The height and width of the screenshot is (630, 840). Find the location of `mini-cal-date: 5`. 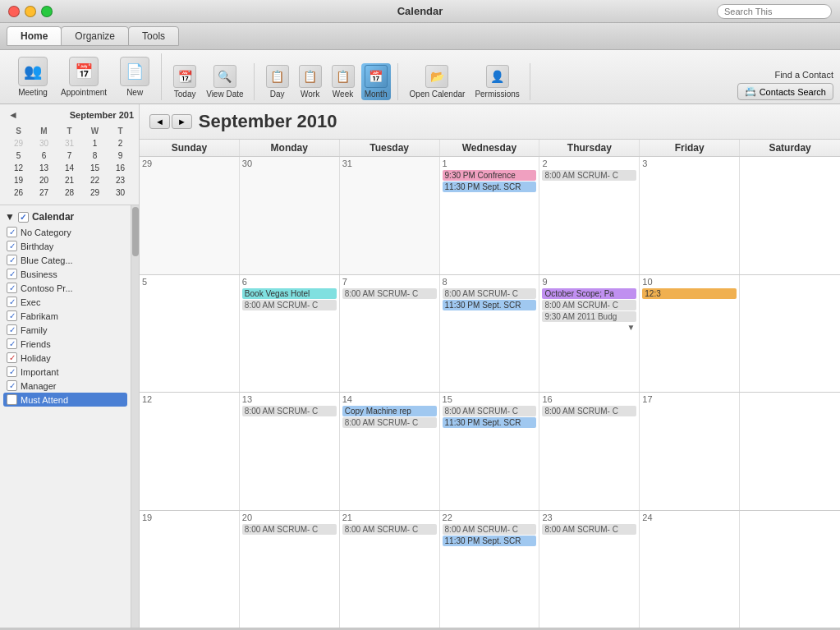

mini-cal-date: 5 is located at coordinates (18, 156).